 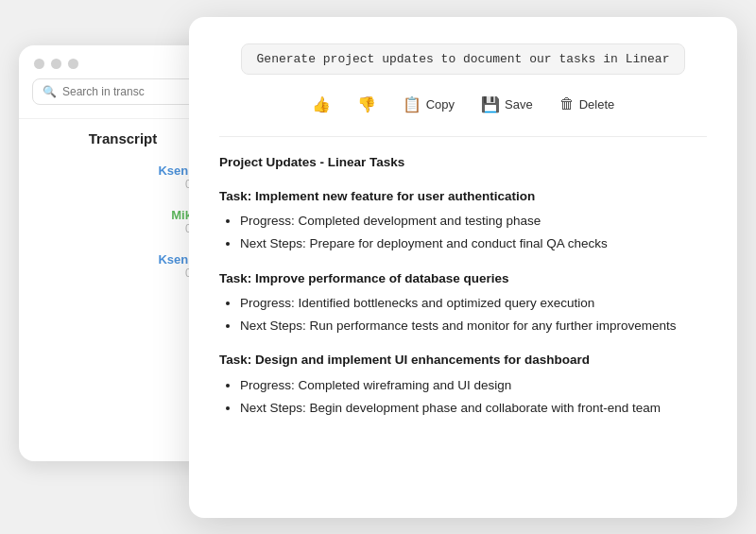 What do you see at coordinates (49, 92) in the screenshot?
I see `search-icon: 🔍` at bounding box center [49, 92].